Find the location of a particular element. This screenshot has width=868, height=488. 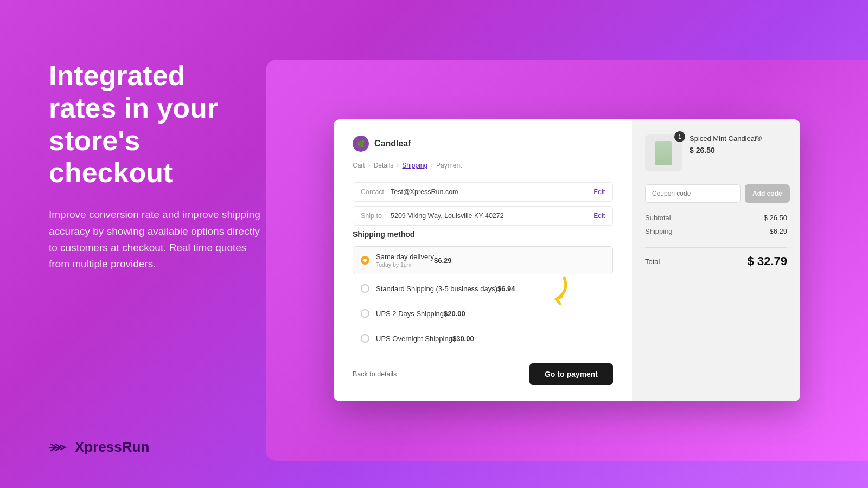

subtotal-value: $ 26.50 is located at coordinates (776, 218).